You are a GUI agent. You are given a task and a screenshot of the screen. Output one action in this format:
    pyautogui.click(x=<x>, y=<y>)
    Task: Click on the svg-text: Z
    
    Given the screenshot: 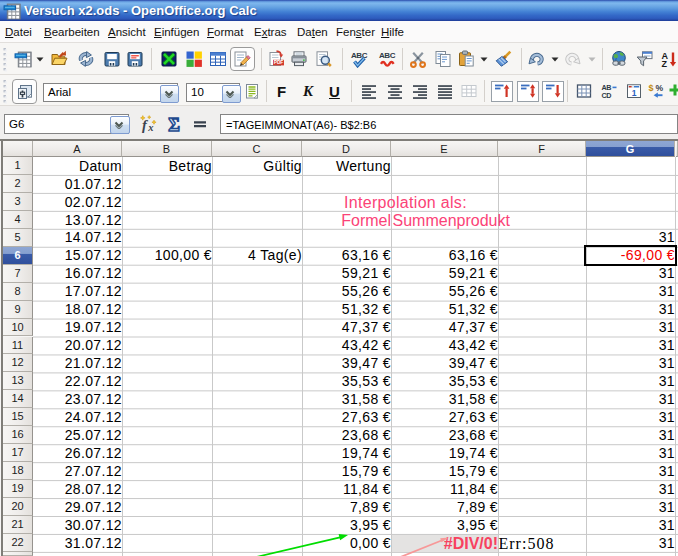 What is the action you would take?
    pyautogui.click(x=664, y=64)
    